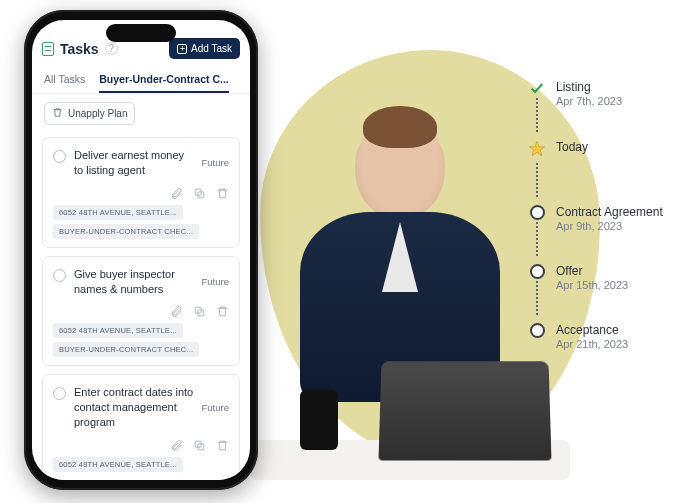 The width and height of the screenshot is (687, 503). I want to click on phone-in-hand, so click(319, 420).